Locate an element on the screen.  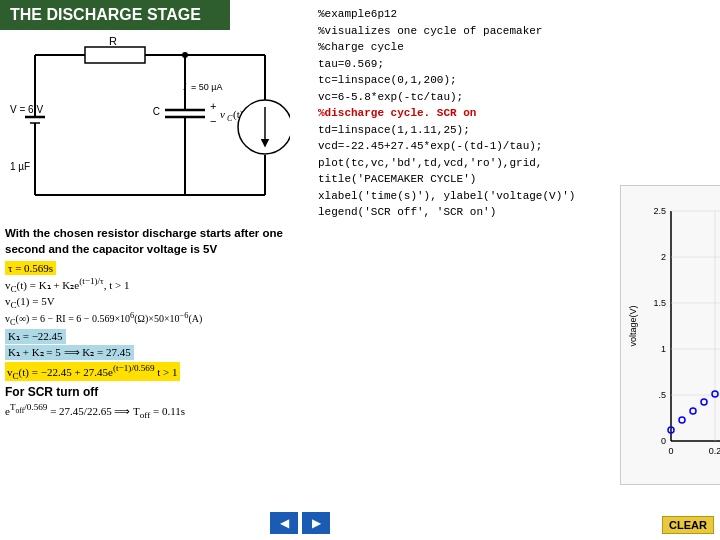
circuit-area: R C + − v C (t) V = 6 V is located at coordinates (150, 128).